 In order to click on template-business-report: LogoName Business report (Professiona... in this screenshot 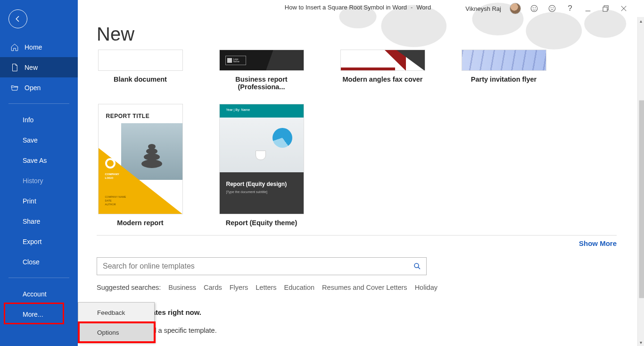, I will do `click(261, 70)`.